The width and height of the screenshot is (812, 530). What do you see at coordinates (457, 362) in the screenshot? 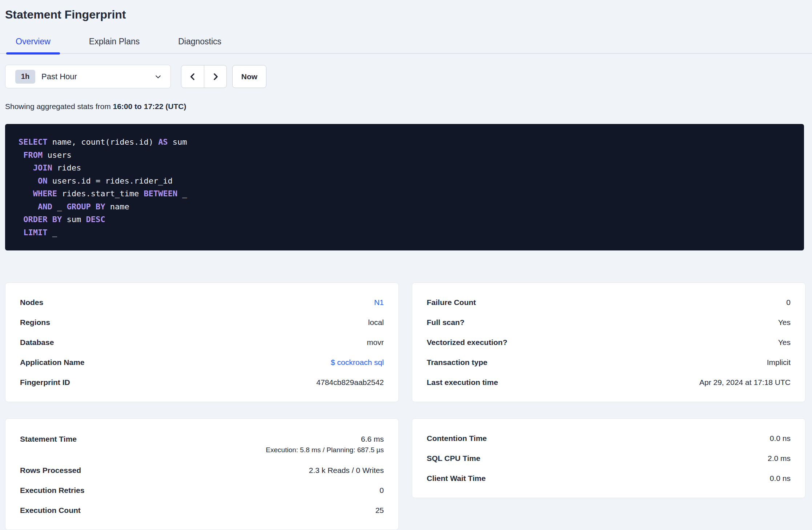
I see `row-label: Transaction type` at bounding box center [457, 362].